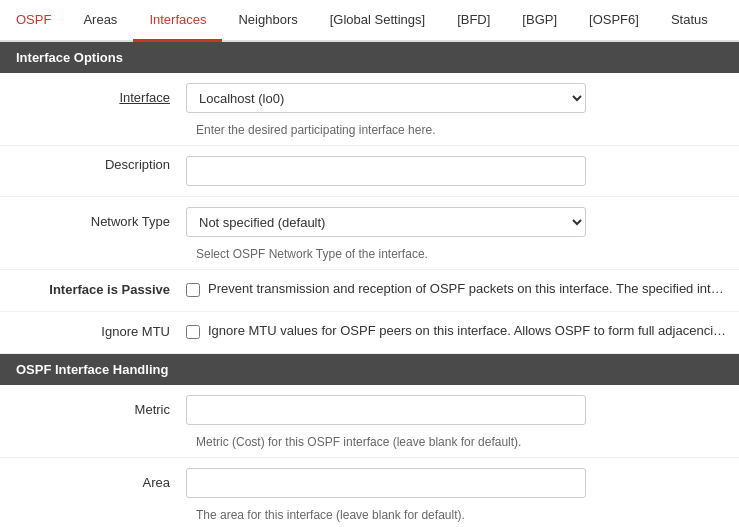 This screenshot has width=739, height=527. Describe the element at coordinates (268, 20) in the screenshot. I see `tab-neighbors: Neighbors` at that location.